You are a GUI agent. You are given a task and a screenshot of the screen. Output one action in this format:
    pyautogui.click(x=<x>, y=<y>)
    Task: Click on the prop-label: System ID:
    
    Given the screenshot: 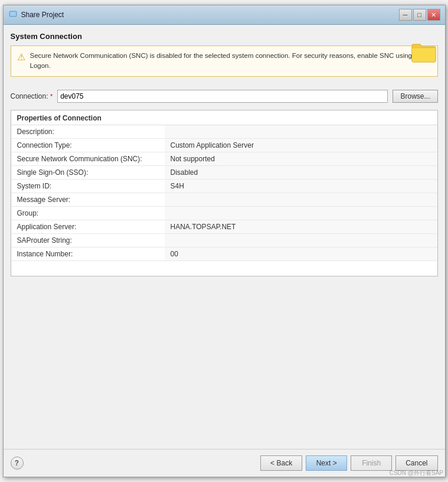 What is the action you would take?
    pyautogui.click(x=88, y=185)
    